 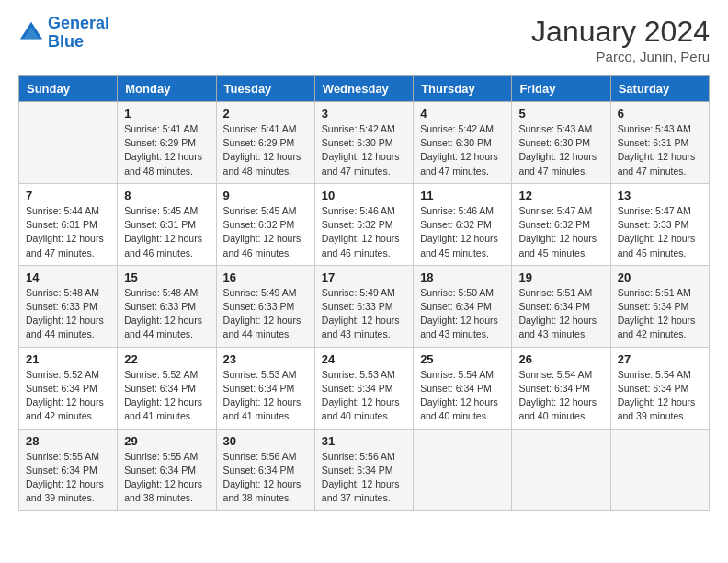 I want to click on day-number: 31, so click(x=364, y=442).